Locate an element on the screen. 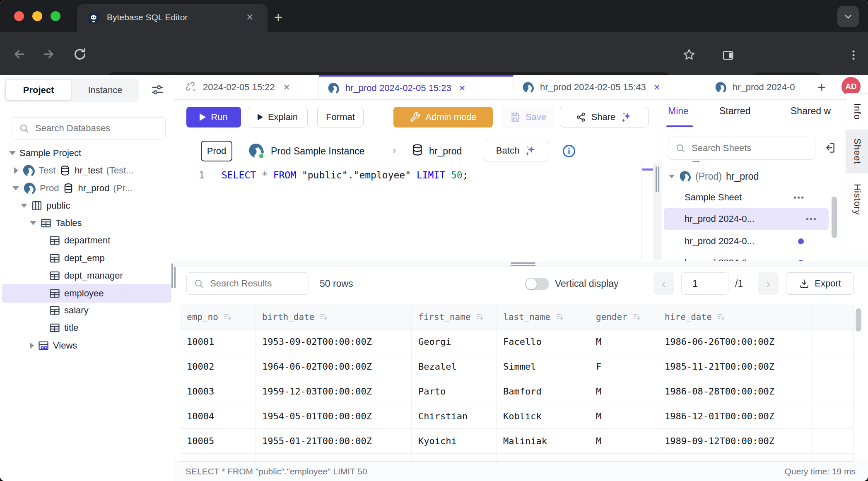 The height and width of the screenshot is (481, 868). sheet-tab-active: hr_prod 2024-02-05 15:23 ✕ is located at coordinates (416, 87).